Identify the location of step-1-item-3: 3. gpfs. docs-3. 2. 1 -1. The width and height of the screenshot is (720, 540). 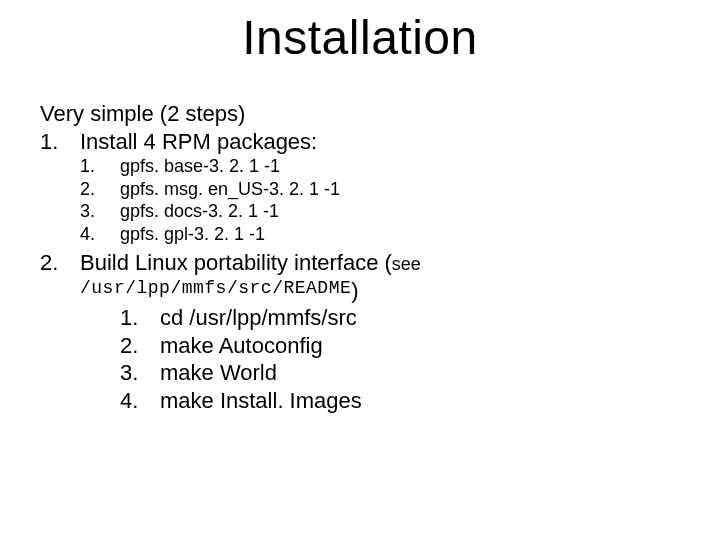
(380, 212).